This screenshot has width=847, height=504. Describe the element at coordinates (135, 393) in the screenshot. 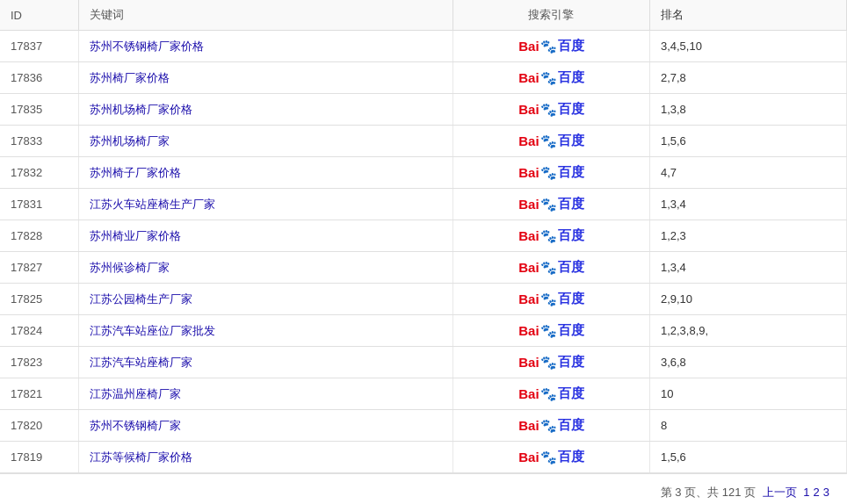

I see `keyword-link: 江苏温州座椅厂家` at that location.